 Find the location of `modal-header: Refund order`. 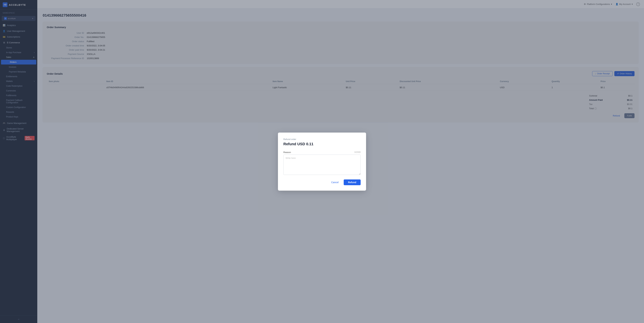

modal-header: Refund order is located at coordinates (322, 139).